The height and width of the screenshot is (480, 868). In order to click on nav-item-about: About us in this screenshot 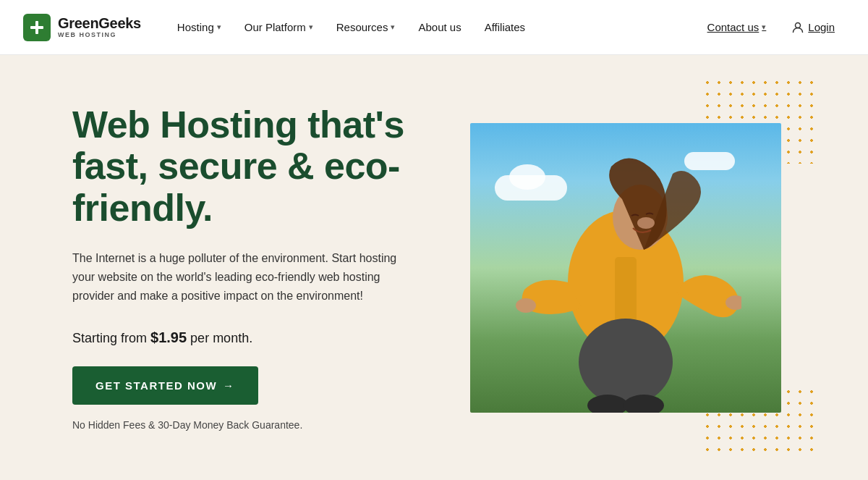, I will do `click(440, 28)`.